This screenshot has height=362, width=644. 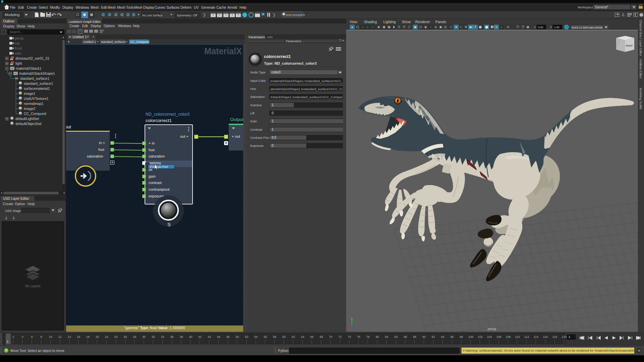 I want to click on svg-text: y, so click(x=351, y=316).